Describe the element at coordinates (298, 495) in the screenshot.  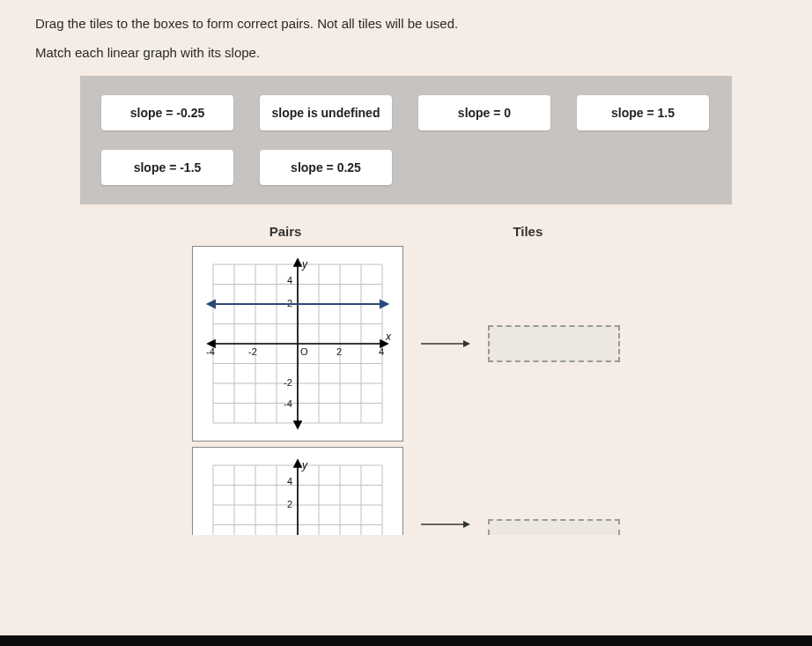
I see `graph-2-svg: y 4 2` at that location.